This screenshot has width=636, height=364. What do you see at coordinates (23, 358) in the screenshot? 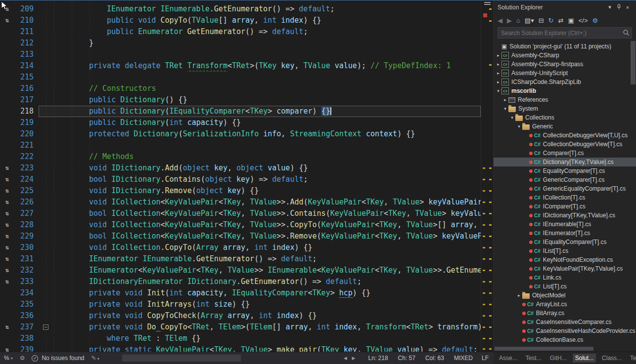
I see `tools-icon: ⚙` at bounding box center [23, 358].